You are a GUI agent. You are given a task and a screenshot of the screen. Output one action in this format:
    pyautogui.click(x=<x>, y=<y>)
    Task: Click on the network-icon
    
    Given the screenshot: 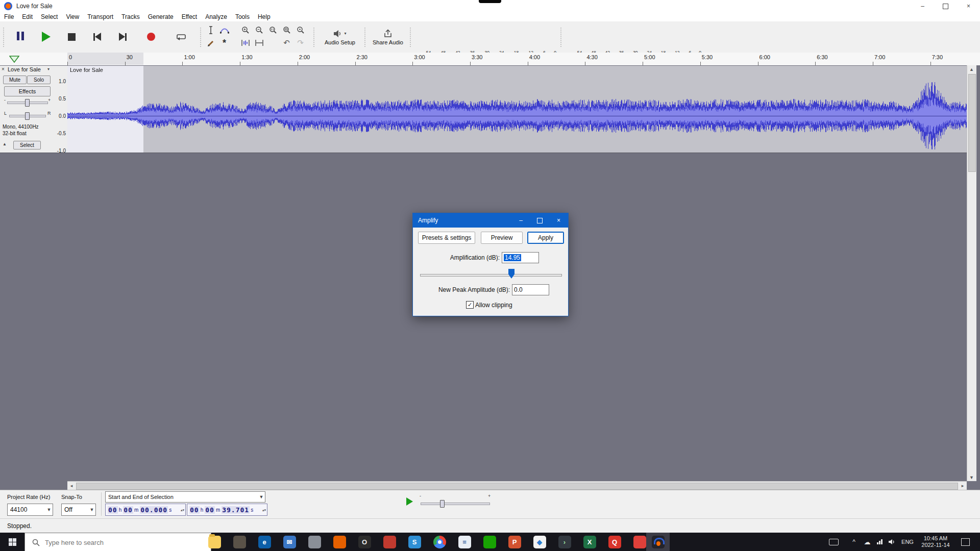 What is the action you would take?
    pyautogui.click(x=879, y=542)
    